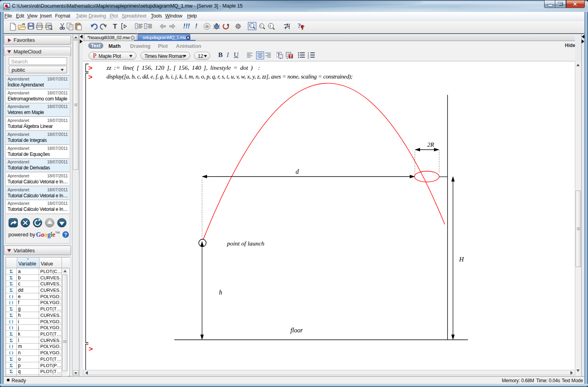  I want to click on svg-text: 2R, so click(431, 144).